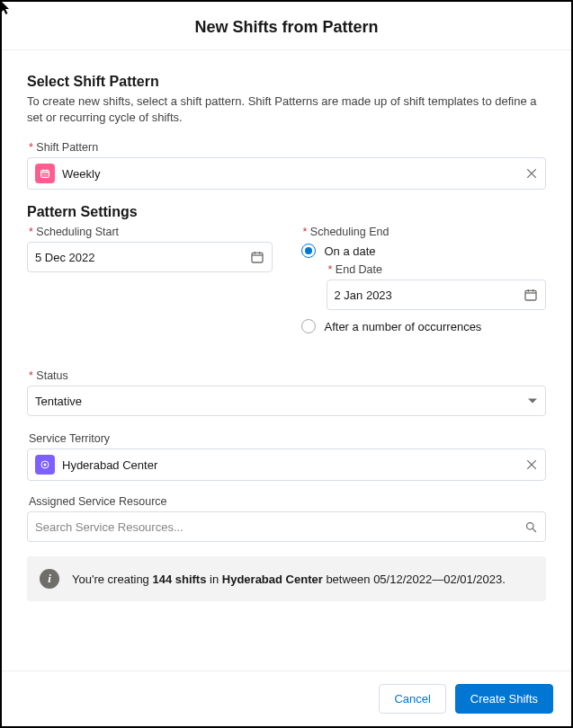 The width and height of the screenshot is (573, 728). Describe the element at coordinates (286, 579) in the screenshot. I see `info-banner: i You're creating 144 shifts in Hyderaba…` at that location.